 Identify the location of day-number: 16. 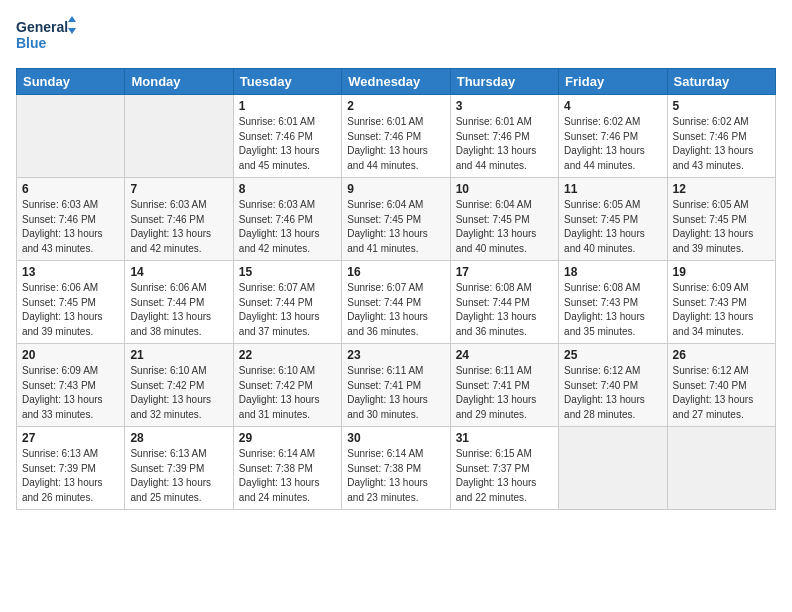
(396, 272).